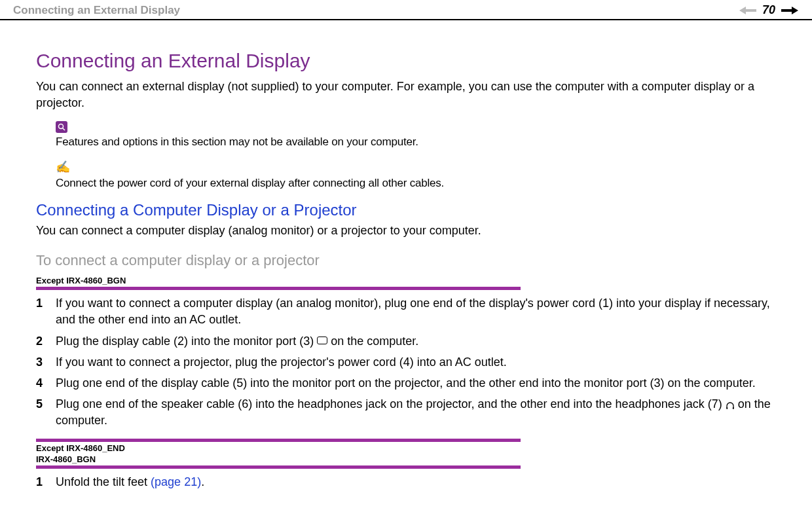 The image size is (812, 510). What do you see at coordinates (416, 384) in the screenshot?
I see `step-text: Plug one end of the display cable (5) in…` at bounding box center [416, 384].